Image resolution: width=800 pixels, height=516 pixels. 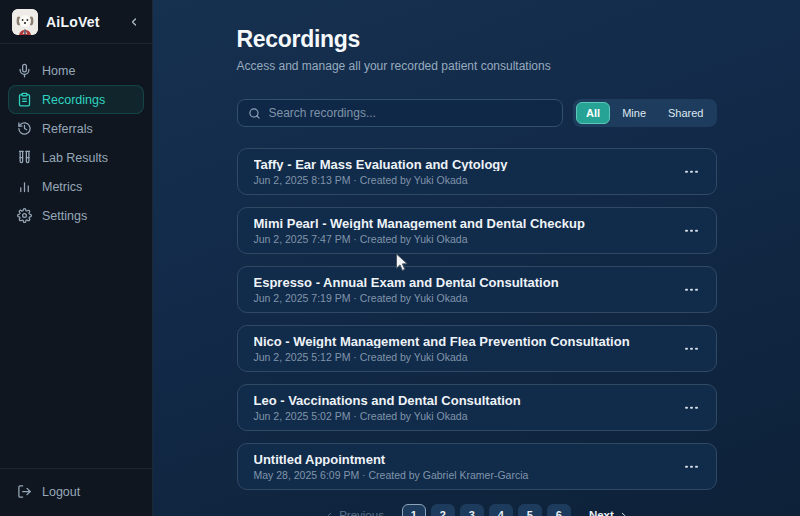 What do you see at coordinates (354, 512) in the screenshot?
I see `previous-page-button: Previous` at bounding box center [354, 512].